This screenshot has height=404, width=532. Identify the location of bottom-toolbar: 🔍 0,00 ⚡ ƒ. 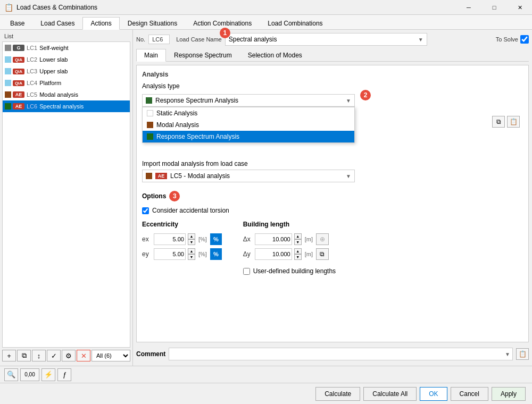
(266, 374).